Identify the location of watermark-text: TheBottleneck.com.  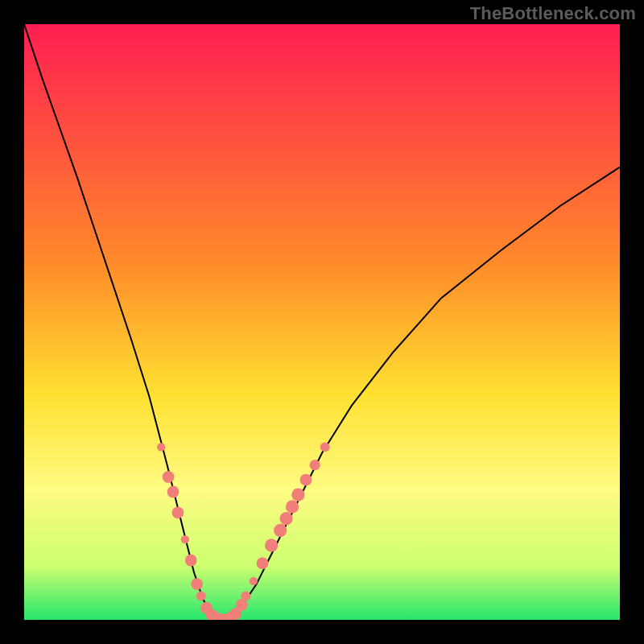
(553, 14).